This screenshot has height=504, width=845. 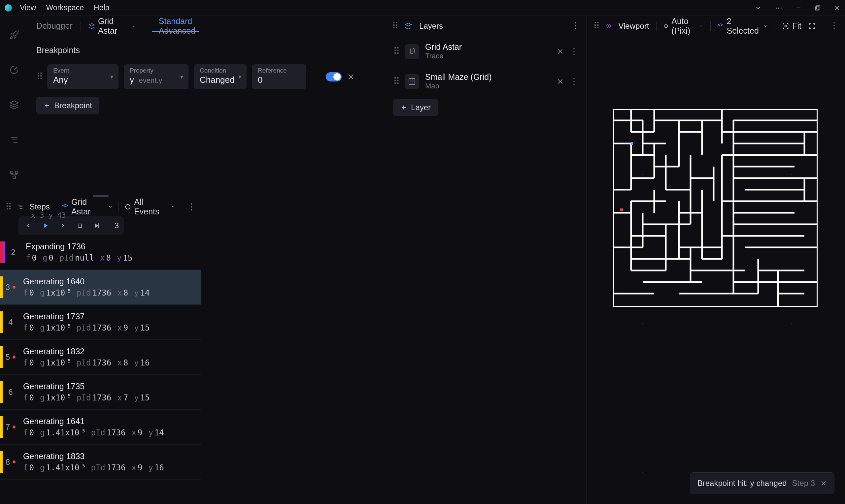 What do you see at coordinates (151, 207) in the screenshot?
I see `steps-filter-label: All Events` at bounding box center [151, 207].